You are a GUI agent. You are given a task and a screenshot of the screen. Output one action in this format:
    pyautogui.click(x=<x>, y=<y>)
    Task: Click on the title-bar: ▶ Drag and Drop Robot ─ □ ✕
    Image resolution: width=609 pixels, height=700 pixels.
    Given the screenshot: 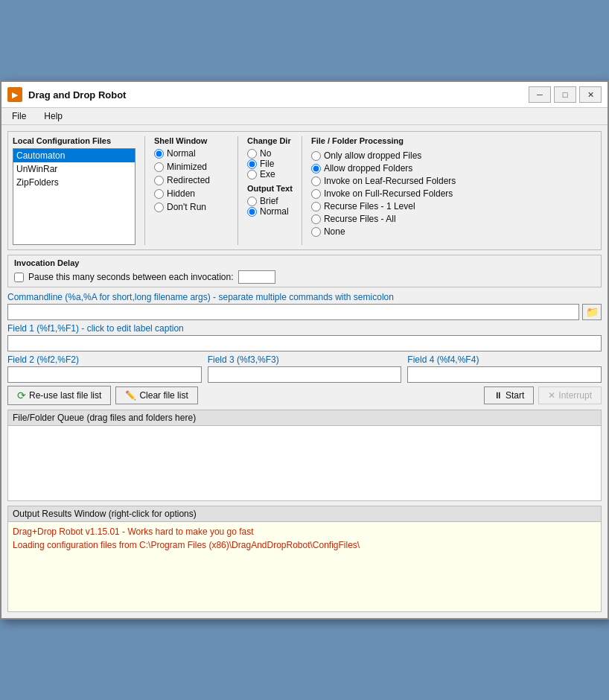 What is the action you would take?
    pyautogui.click(x=304, y=95)
    